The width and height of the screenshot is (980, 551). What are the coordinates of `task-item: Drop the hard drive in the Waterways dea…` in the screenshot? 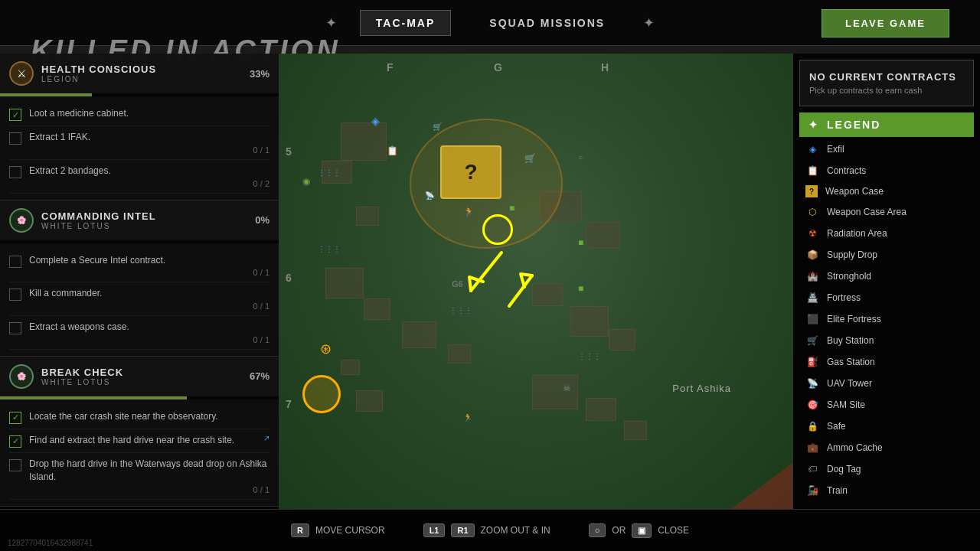 It's located at (139, 476).